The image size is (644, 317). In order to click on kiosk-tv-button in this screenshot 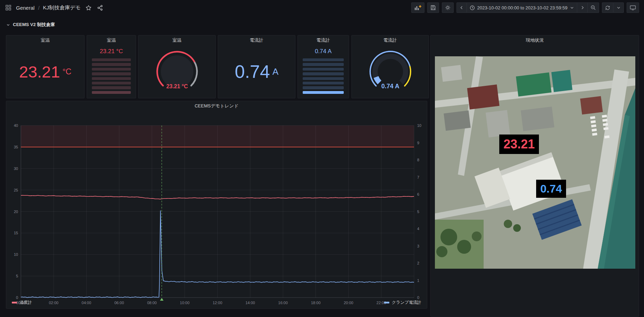, I will do `click(633, 8)`.